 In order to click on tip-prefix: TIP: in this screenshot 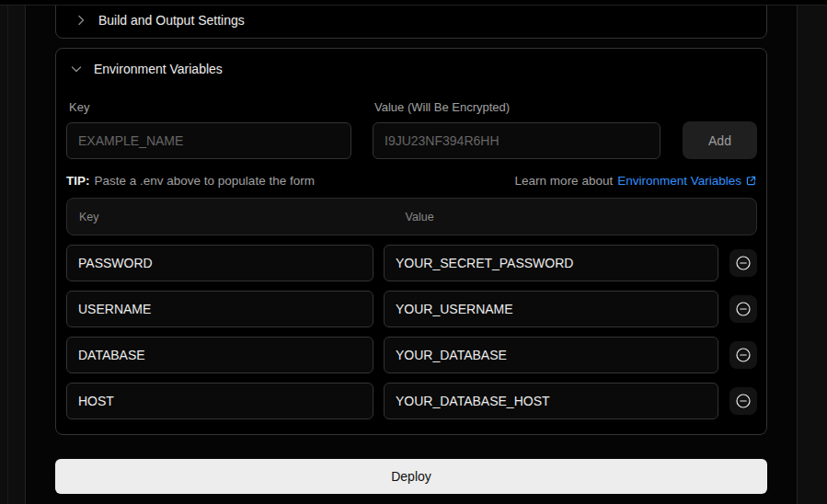, I will do `click(78, 180)`.